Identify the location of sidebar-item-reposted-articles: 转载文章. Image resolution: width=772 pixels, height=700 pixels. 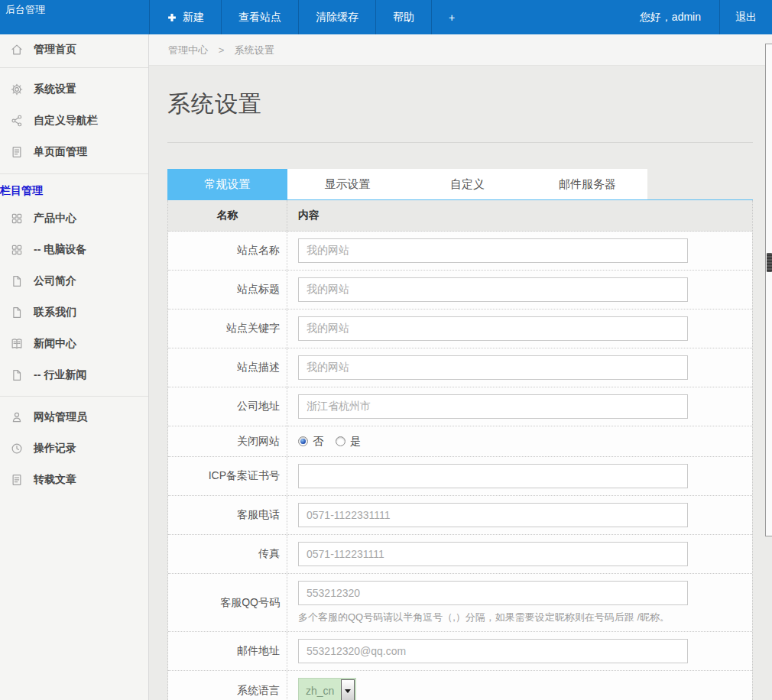
(74, 480).